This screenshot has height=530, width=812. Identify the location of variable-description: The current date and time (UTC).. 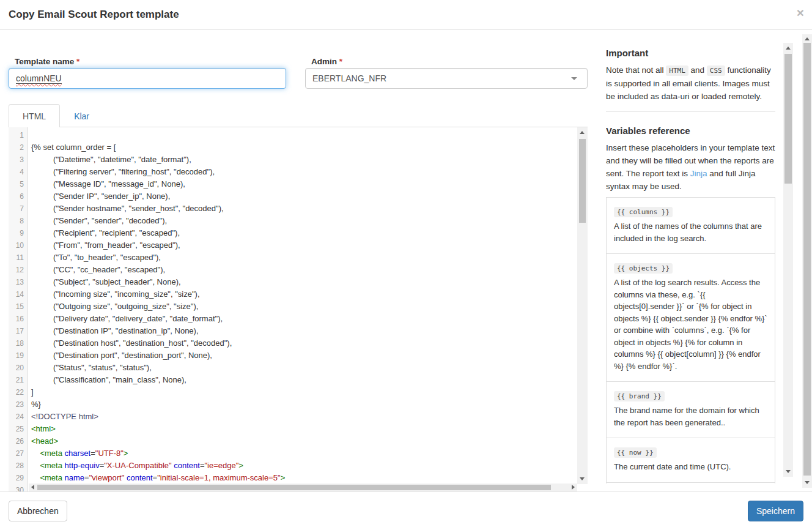
(691, 467).